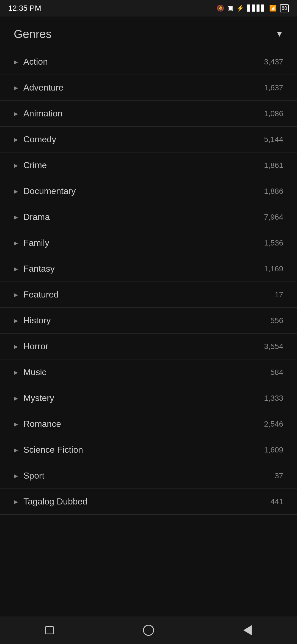 The width and height of the screenshot is (297, 644). I want to click on genre-item-left: ▶ Science Fiction, so click(48, 450).